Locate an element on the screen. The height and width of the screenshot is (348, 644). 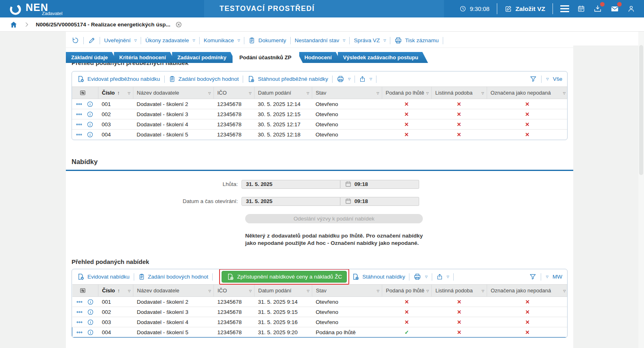
profile-button is located at coordinates (631, 9).